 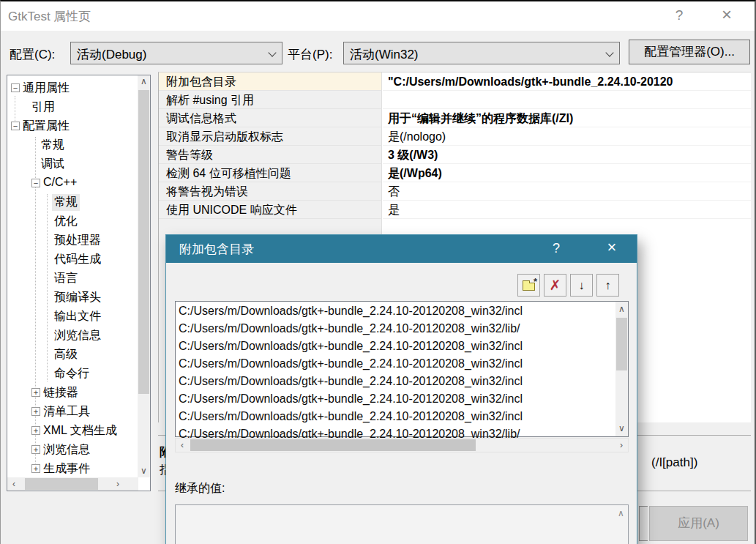 What do you see at coordinates (566, 82) in the screenshot?
I see `property-value-cell: "C:/Users/m/Downloads/gtk+-bundle_2.24.1…` at bounding box center [566, 82].